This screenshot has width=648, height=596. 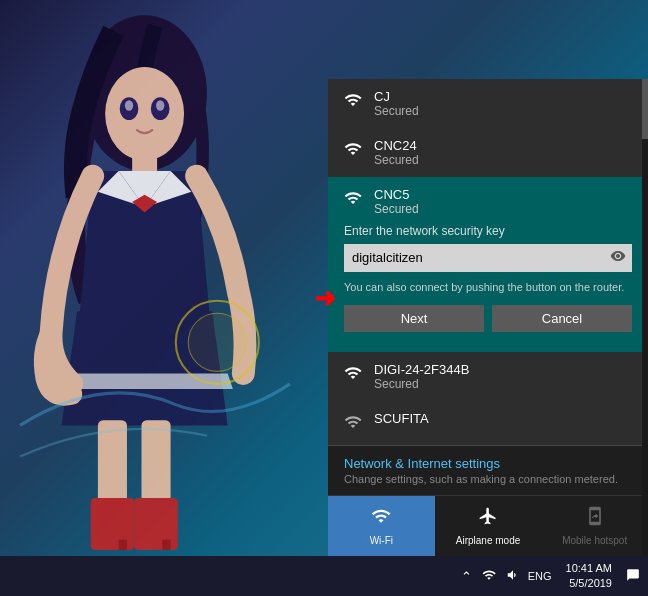 What do you see at coordinates (353, 375) in the screenshot?
I see `wifi-signal-icon-digi` at bounding box center [353, 375].